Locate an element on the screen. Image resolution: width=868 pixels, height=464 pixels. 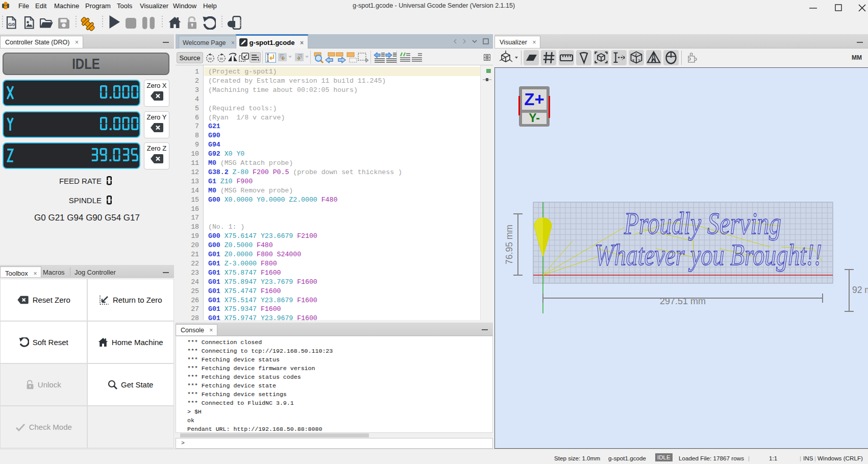
svg-text: Whatever you Brought!! is located at coordinates (708, 255).